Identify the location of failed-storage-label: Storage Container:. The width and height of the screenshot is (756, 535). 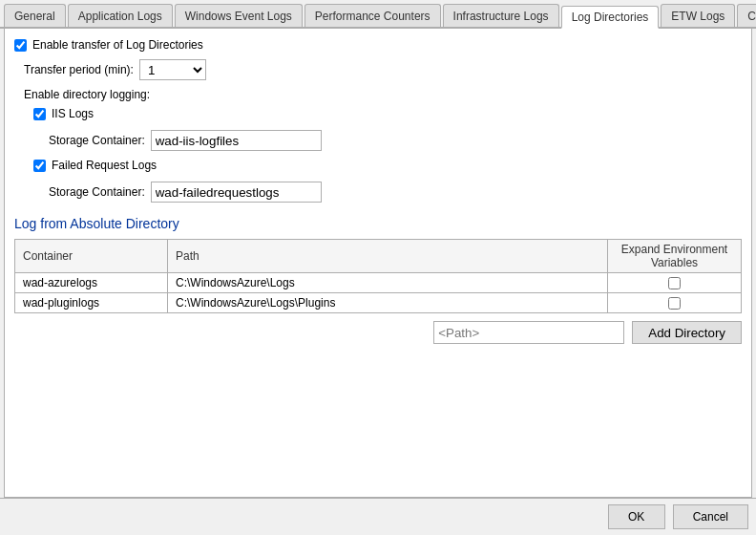
(97, 192).